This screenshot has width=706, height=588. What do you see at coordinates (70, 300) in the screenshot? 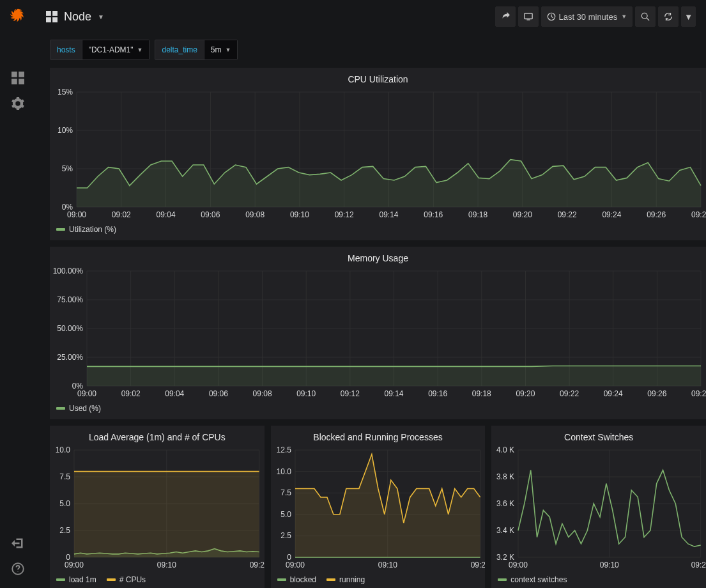
I see `svg-text: 75.00%` at bounding box center [70, 300].